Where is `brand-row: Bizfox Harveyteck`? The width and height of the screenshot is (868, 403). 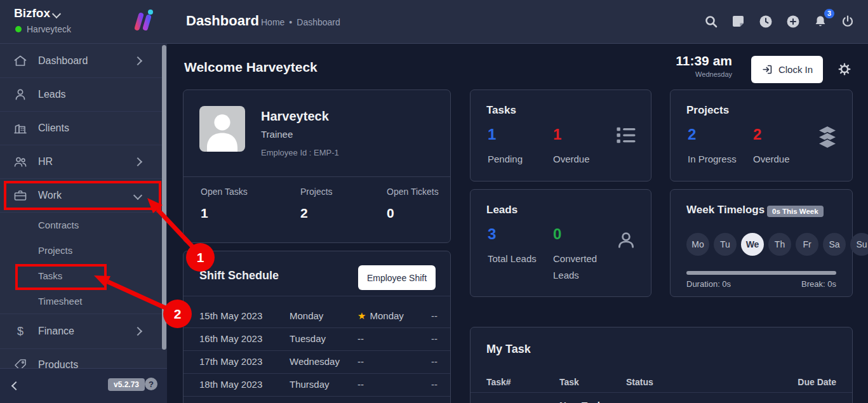 brand-row: Bizfox Harveyteck is located at coordinates (84, 22).